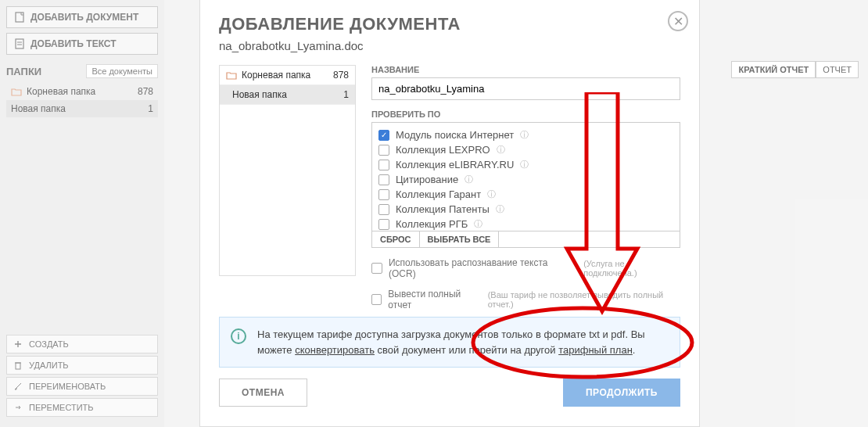 This screenshot has height=427, width=868. I want to click on full-report-label: Вывести полный отчет, so click(435, 300).